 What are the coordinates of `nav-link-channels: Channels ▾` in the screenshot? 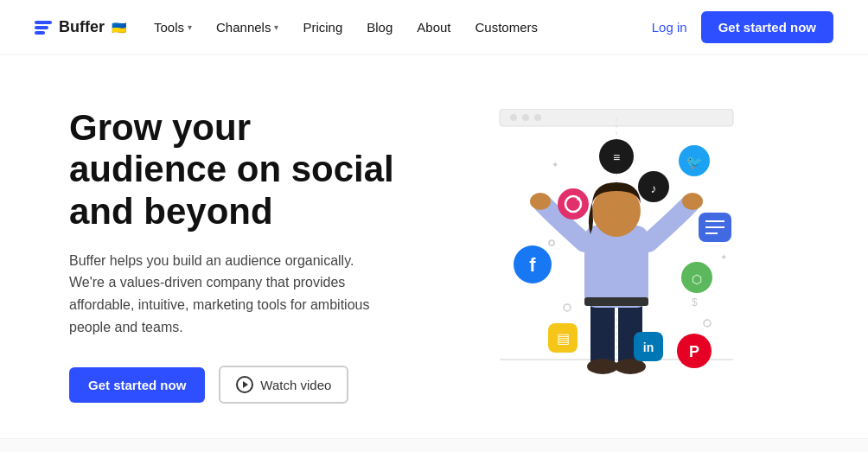 It's located at (247, 28).